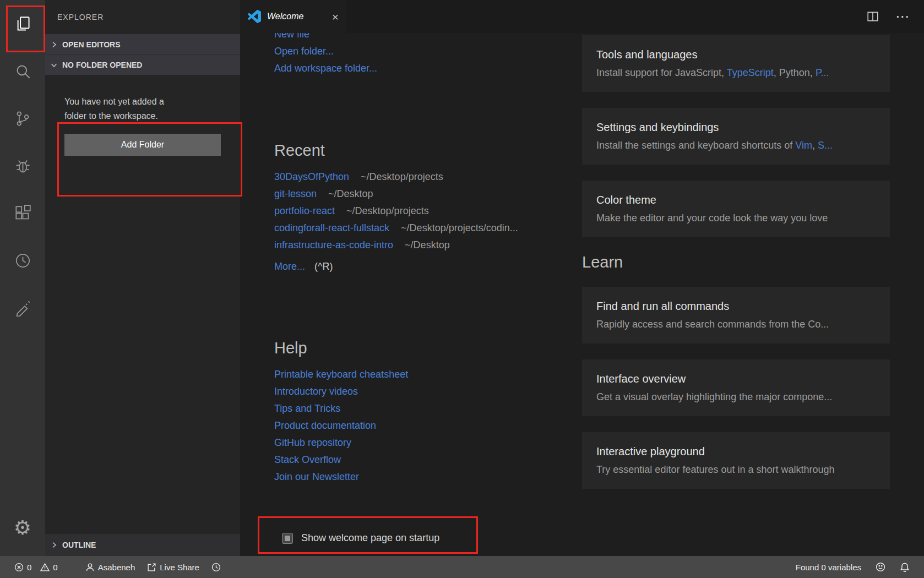  What do you see at coordinates (411, 194) in the screenshot?
I see `recent-item: git-lesson ~/Desktop` at bounding box center [411, 194].